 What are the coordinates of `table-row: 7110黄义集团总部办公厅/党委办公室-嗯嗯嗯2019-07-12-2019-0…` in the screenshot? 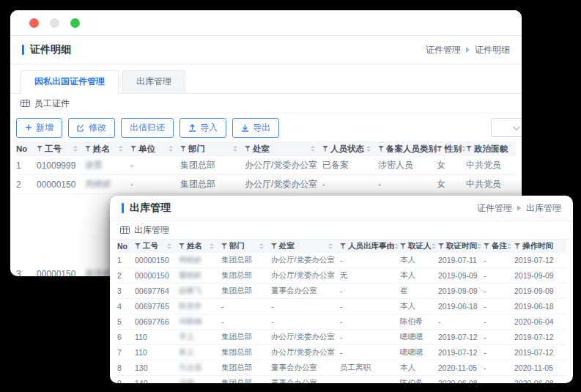 It's located at (341, 353).